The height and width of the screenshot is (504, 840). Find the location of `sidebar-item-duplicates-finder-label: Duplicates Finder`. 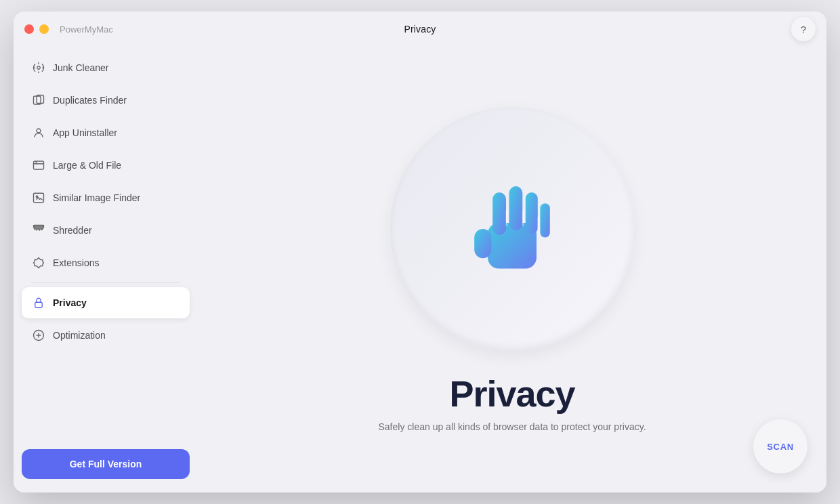

sidebar-item-duplicates-finder-label: Duplicates Finder is located at coordinates (89, 100).